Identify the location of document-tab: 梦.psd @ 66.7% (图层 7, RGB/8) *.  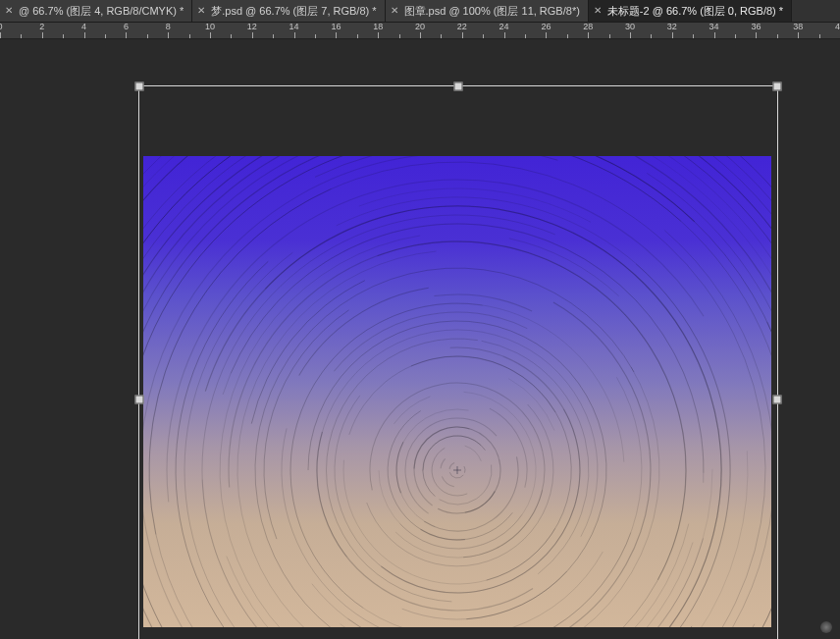
(289, 11).